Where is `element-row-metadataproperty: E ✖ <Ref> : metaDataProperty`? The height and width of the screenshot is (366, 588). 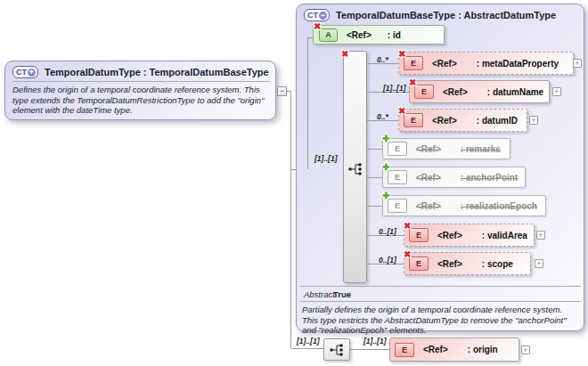 element-row-metadataproperty: E ✖ <Ref> : metaDataProperty is located at coordinates (486, 63).